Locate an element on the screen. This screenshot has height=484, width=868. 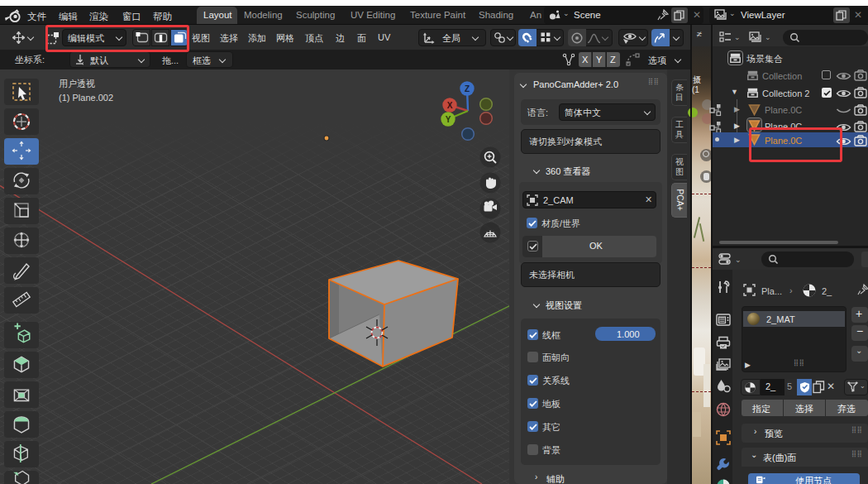
svg-text: Y is located at coordinates (448, 119).